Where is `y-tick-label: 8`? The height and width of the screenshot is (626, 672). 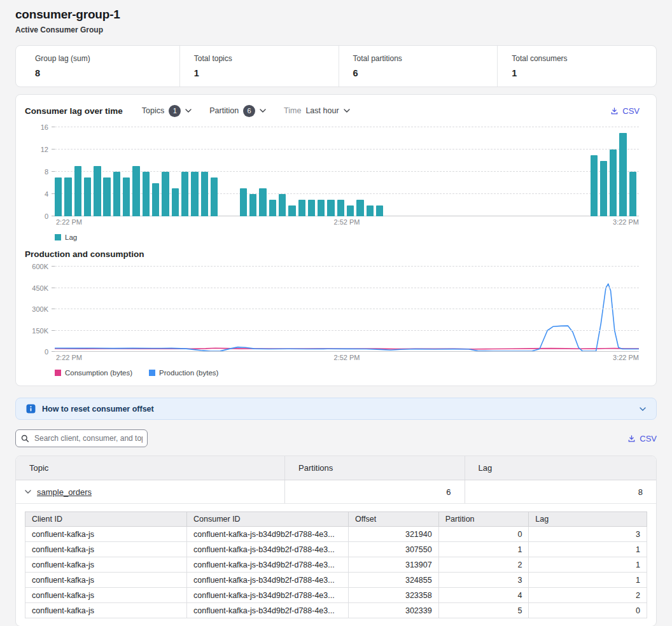 y-tick-label: 8 is located at coordinates (46, 172).